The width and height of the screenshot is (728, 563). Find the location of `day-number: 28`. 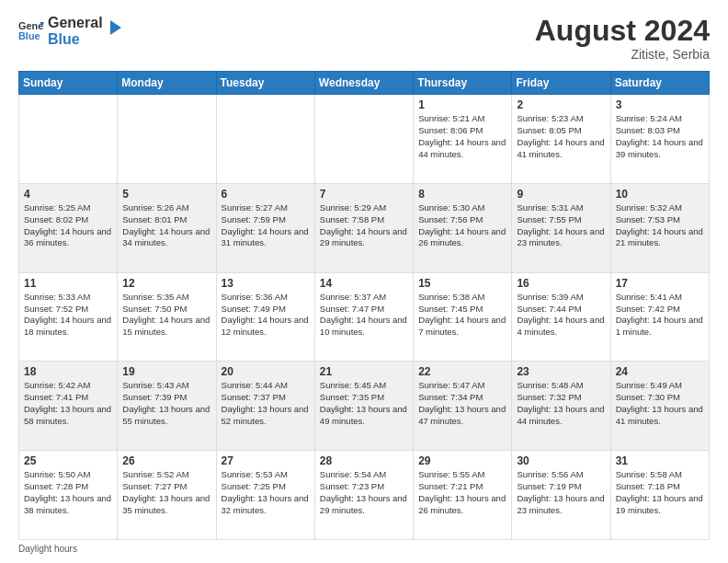

day-number: 28 is located at coordinates (364, 461).